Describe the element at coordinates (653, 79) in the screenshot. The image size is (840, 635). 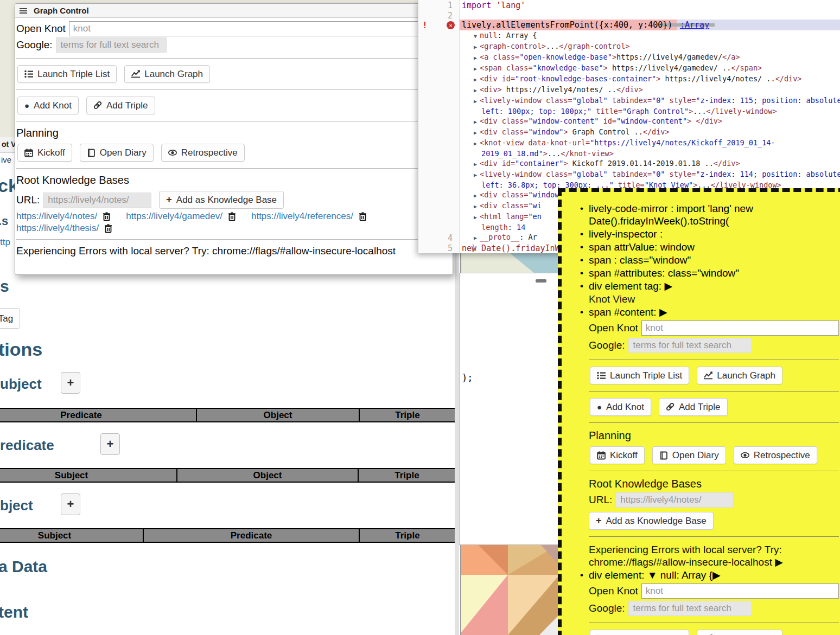
I see `inspector-dom-node: ▶<div id="root-knowledge-bases-container…` at that location.